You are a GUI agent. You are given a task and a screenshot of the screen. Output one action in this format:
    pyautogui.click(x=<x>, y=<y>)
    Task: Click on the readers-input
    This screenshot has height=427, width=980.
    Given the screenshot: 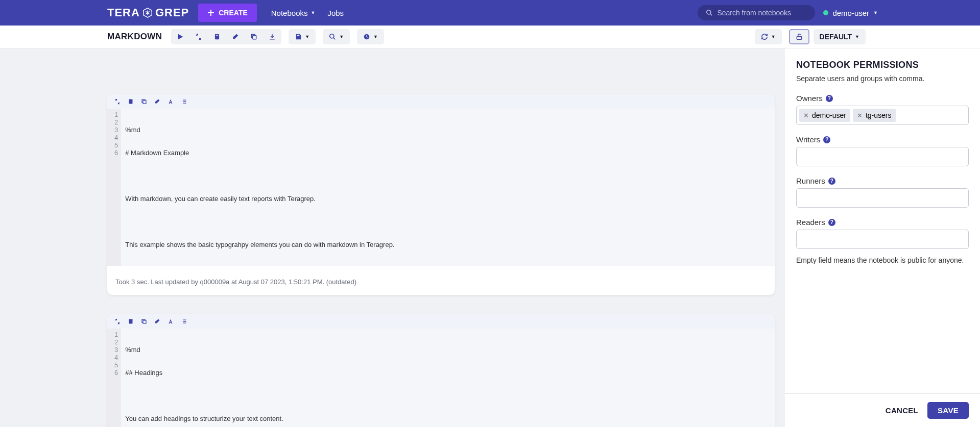 What is the action you would take?
    pyautogui.click(x=882, y=239)
    